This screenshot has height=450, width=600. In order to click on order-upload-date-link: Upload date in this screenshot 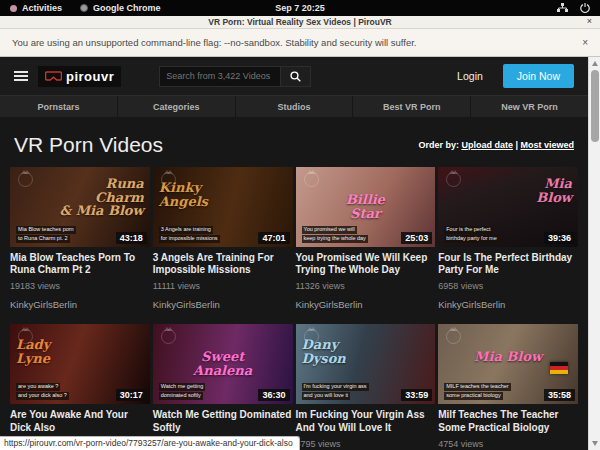, I will do `click(487, 145)`.